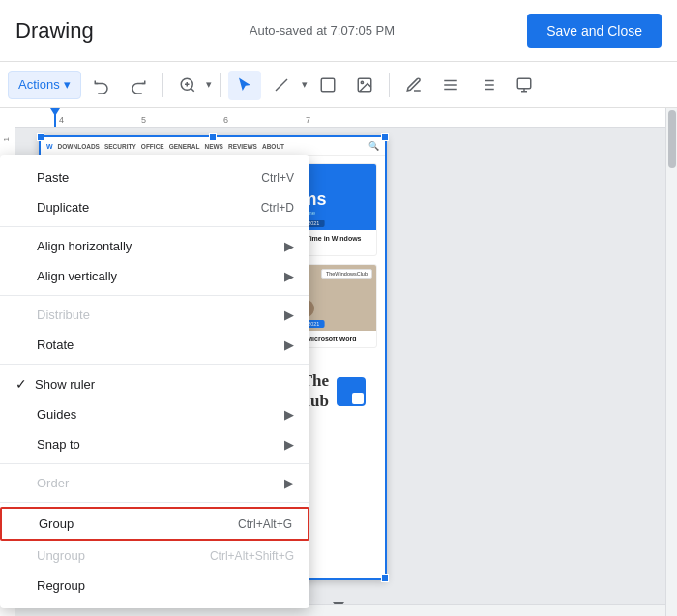 The height and width of the screenshot is (616, 677). Describe the element at coordinates (289, 315) in the screenshot. I see `menu-distribute-arrow: ▶` at that location.